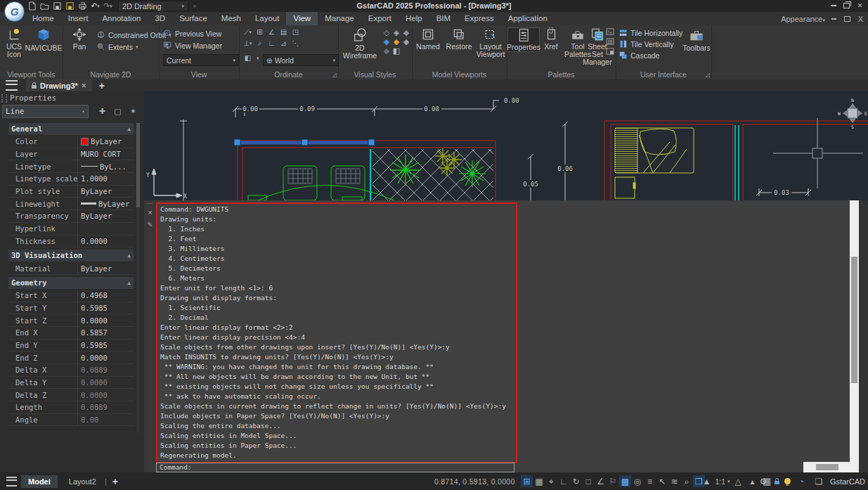 The height and width of the screenshot is (490, 868). I want to click on settings-gear-icon: ⚙, so click(763, 481).